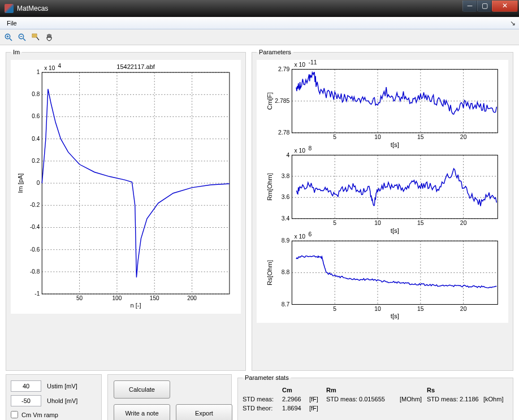  I want to click on svg-text: -0.2, so click(35, 205).